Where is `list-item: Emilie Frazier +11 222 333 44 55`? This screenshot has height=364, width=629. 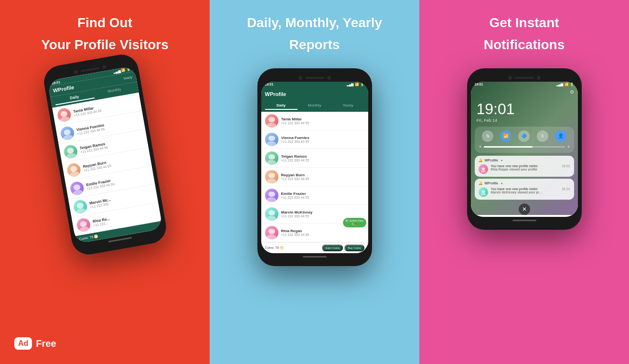 list-item: Emilie Frazier +11 222 333 44 55 is located at coordinates (315, 196).